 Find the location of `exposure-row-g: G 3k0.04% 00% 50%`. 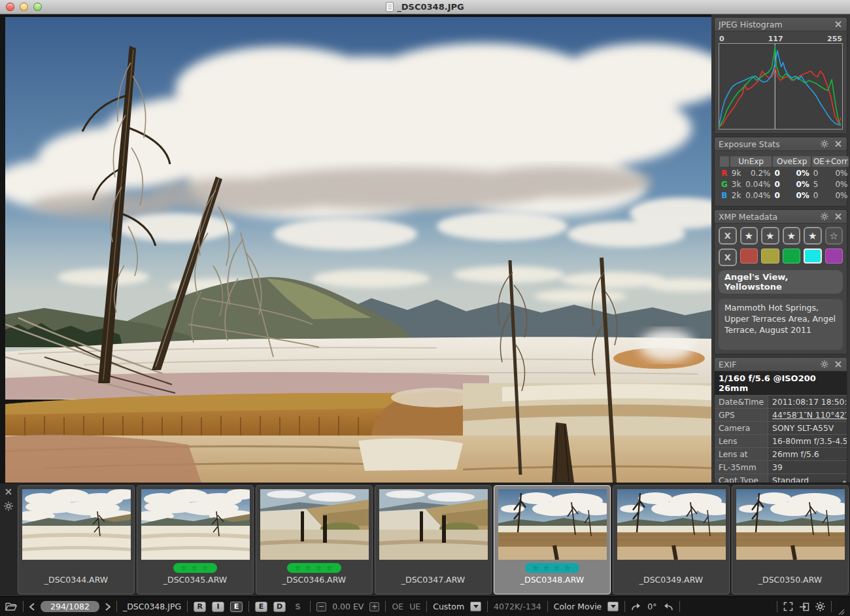

exposure-row-g: G 3k0.04% 00% 50% is located at coordinates (785, 184).